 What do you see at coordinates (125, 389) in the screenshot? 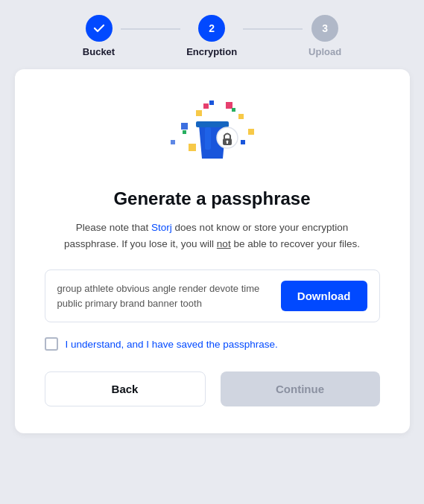
I see `back-button: Back` at bounding box center [125, 389].